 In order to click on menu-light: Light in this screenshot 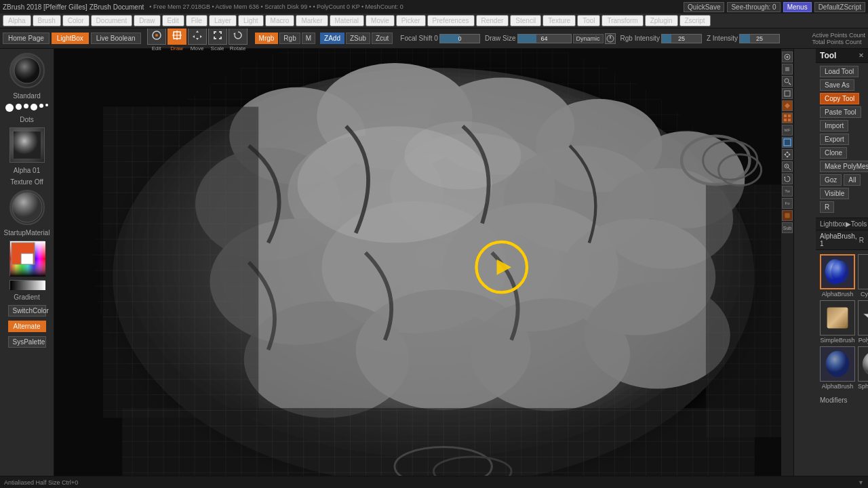, I will do `click(251, 20)`.